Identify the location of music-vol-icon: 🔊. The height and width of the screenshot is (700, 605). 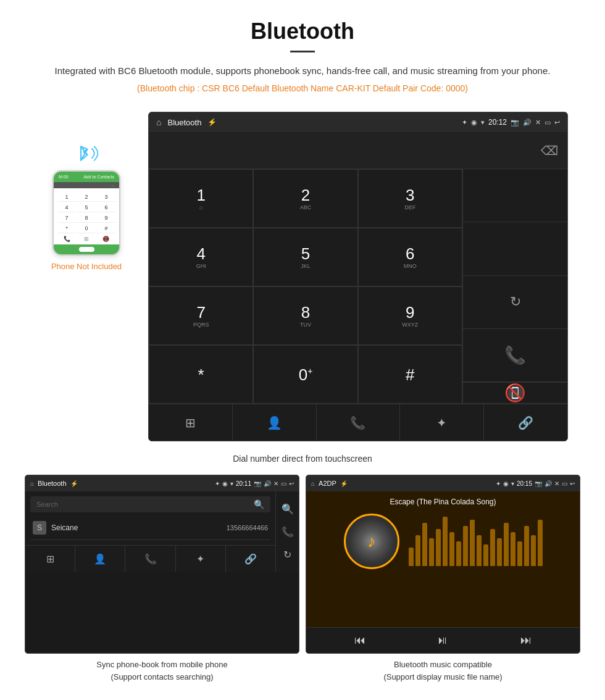
(548, 484).